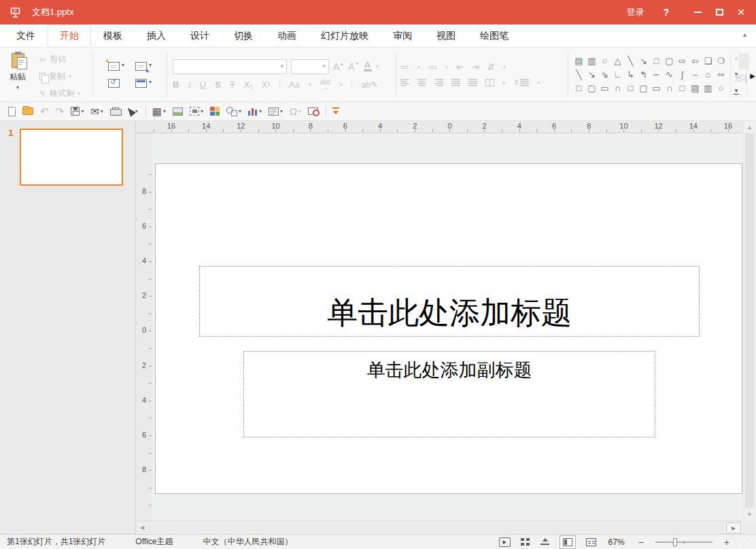 The height and width of the screenshot is (549, 756). What do you see at coordinates (635, 12) in the screenshot?
I see `login-button: 登录` at bounding box center [635, 12].